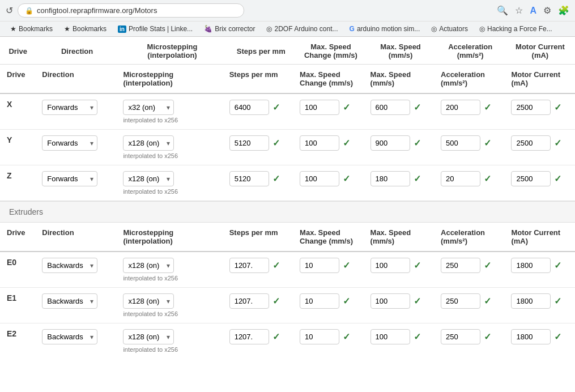  Describe the element at coordinates (229, 29) in the screenshot. I see `bookmark-brix: 🍇 Brix corrector` at that location.